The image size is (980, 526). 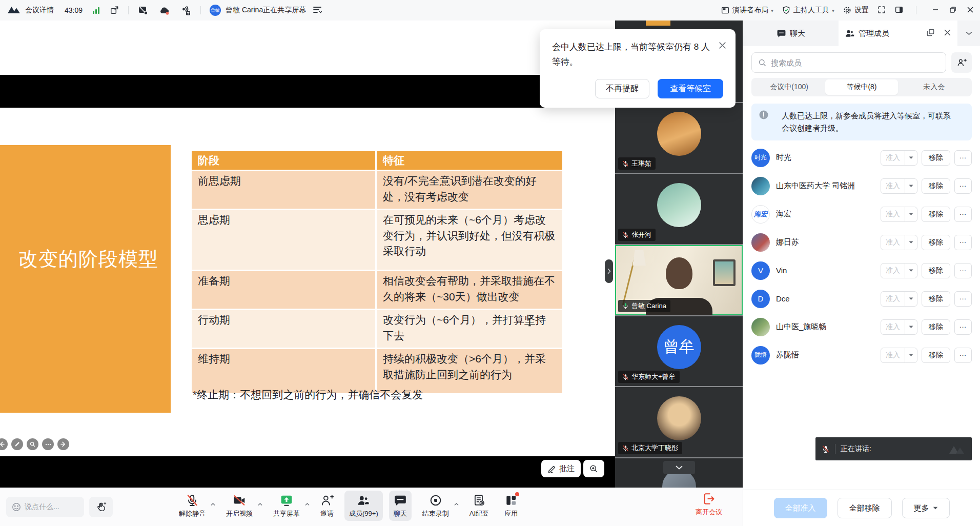 What do you see at coordinates (935, 10) in the screenshot?
I see `minimize-button` at bounding box center [935, 10].